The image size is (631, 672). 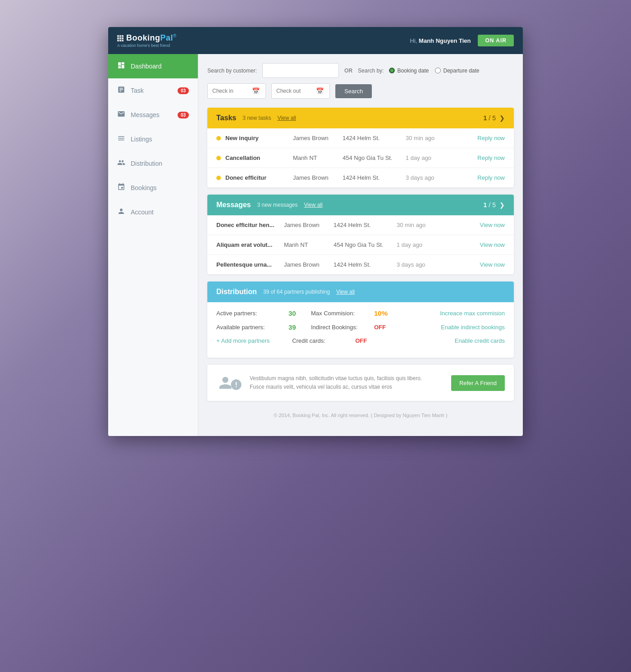 What do you see at coordinates (478, 383) in the screenshot?
I see `refer-friend-button: Refer A Friend` at bounding box center [478, 383].